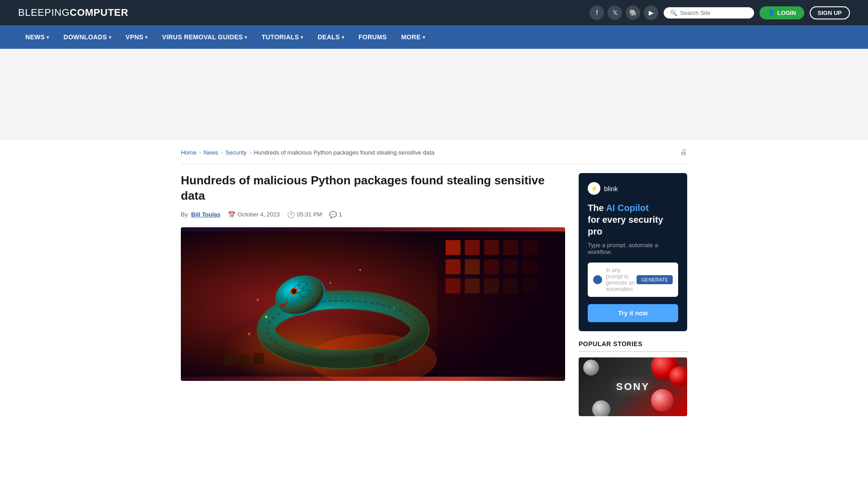  Describe the element at coordinates (373, 304) in the screenshot. I see `snake-illustration` at that location.